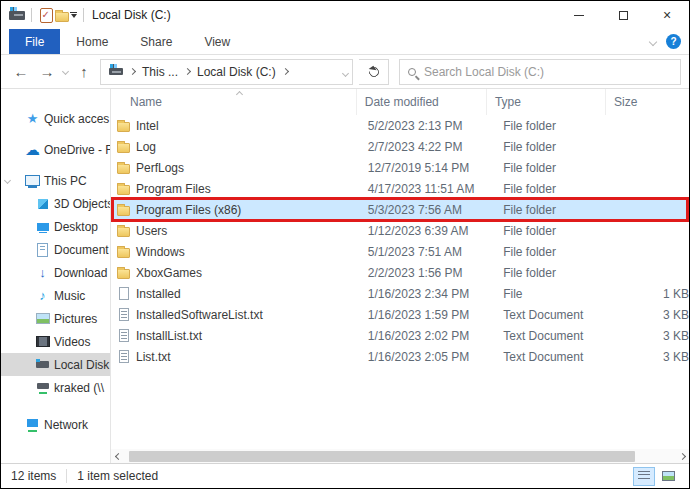 This screenshot has width=690, height=489. Describe the element at coordinates (428, 273) in the screenshot. I see `file-date-modified: 2/2/2023 1:56 PM` at that location.